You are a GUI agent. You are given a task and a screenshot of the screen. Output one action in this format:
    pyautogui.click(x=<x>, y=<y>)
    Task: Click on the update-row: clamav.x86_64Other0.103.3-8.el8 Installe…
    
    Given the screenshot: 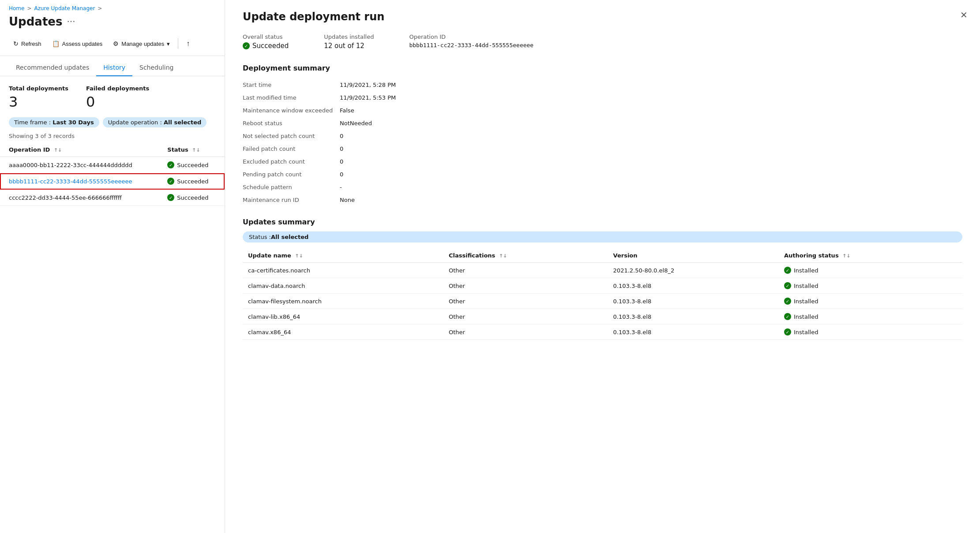 What is the action you would take?
    pyautogui.click(x=603, y=332)
    